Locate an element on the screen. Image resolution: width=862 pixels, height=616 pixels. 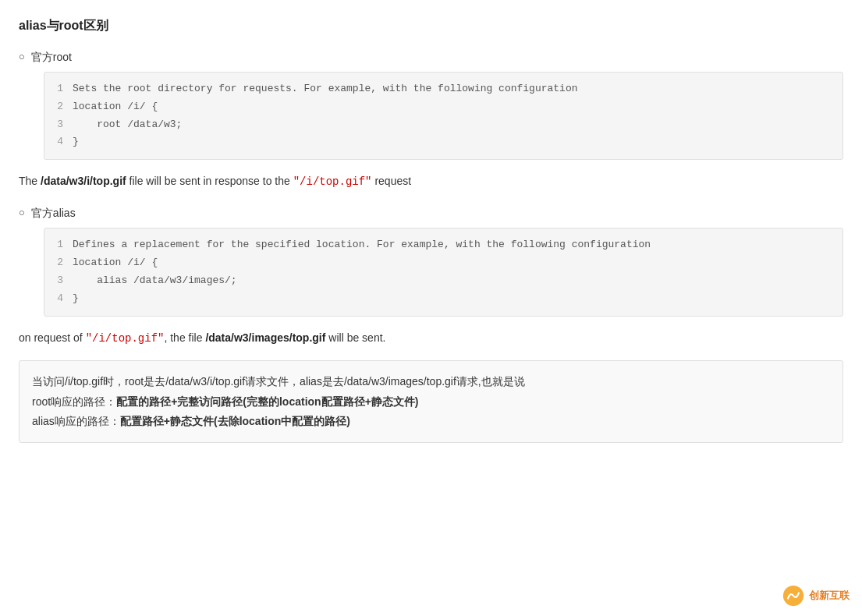
code-line: 3 alias /data/w3/images/; is located at coordinates (443, 281).